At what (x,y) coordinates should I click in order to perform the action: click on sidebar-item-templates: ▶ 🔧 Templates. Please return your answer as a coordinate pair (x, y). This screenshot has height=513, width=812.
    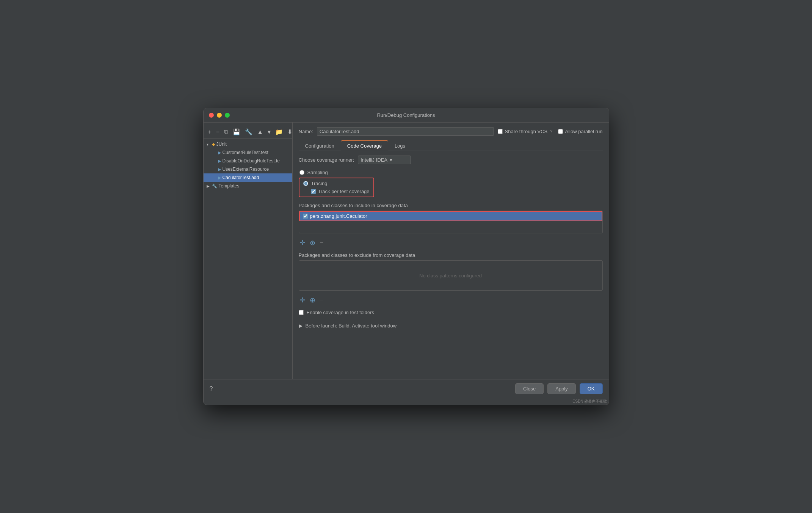
    Looking at the image, I should click on (248, 186).